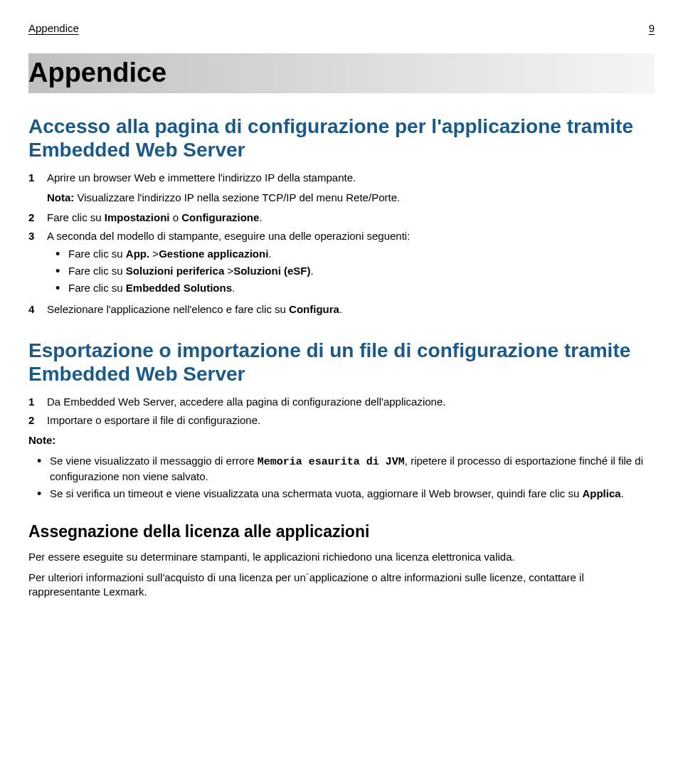 The height and width of the screenshot is (784, 683). Describe the element at coordinates (342, 420) in the screenshot. I see `step-2: 2 Importare o esportare il file di confi…` at that location.